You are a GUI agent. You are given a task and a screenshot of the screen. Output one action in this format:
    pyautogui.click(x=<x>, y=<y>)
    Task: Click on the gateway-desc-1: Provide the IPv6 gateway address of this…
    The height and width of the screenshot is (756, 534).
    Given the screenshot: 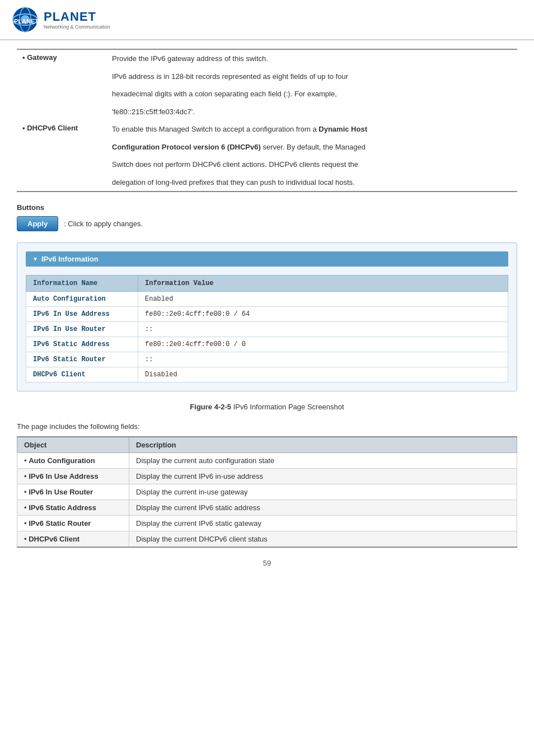 What is the action you would take?
    pyautogui.click(x=312, y=58)
    